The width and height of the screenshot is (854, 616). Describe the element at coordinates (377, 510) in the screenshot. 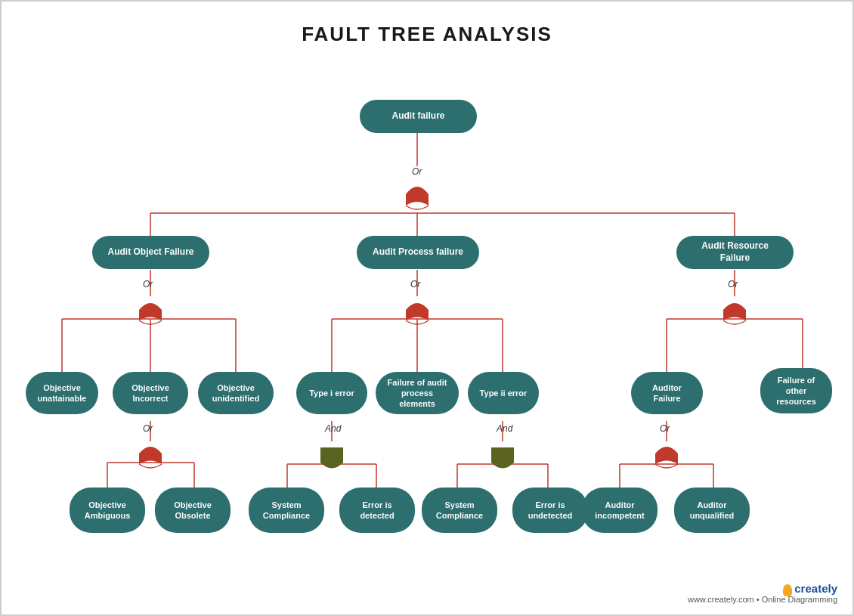

I see `node-error-detected: Error is detected` at that location.